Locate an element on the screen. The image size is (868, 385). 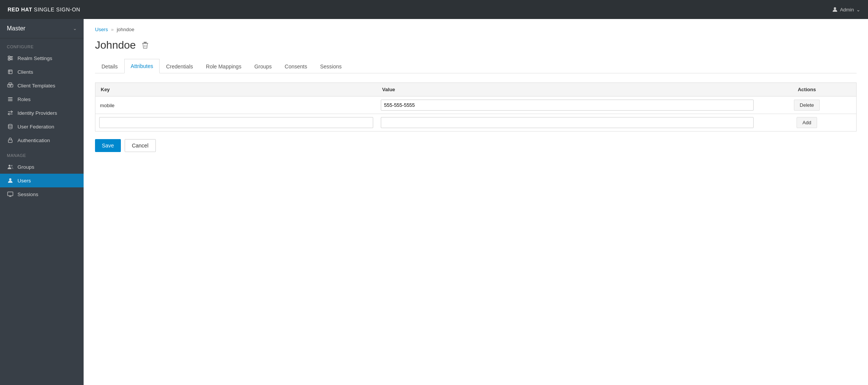
sidebar-label-authentication: Authentication is located at coordinates (34, 141).